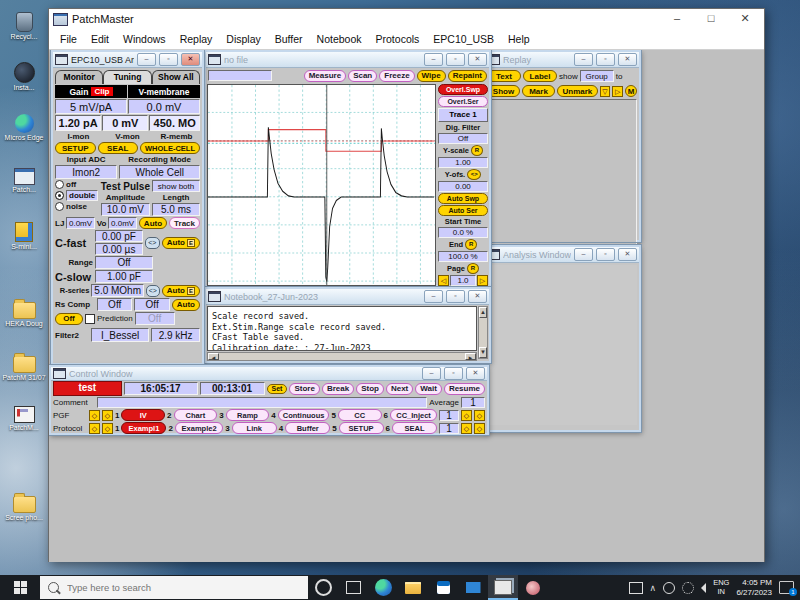  What do you see at coordinates (463, 162) in the screenshot?
I see `y-scale-value: 1.00` at bounding box center [463, 162].